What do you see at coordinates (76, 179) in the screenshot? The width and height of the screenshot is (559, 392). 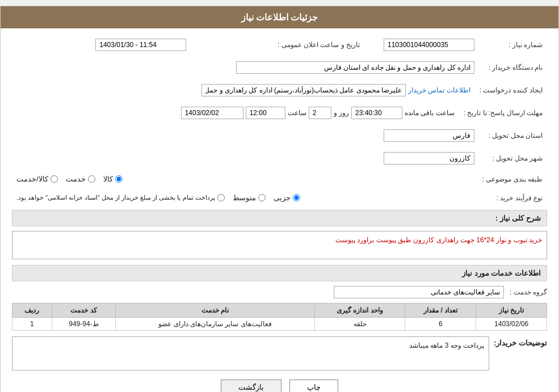 I see `khedmat-label: خدمت` at bounding box center [76, 179].